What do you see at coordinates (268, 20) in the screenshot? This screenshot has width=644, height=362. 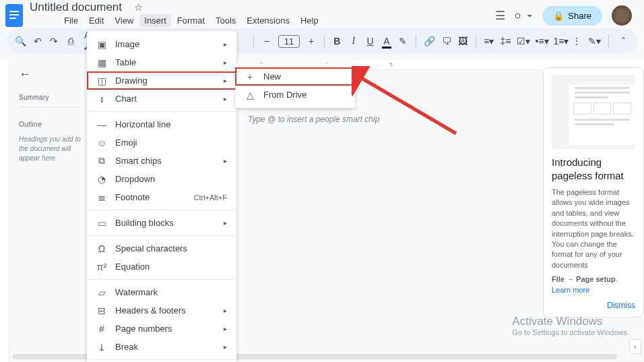 I see `menu-extensions: Extensions` at bounding box center [268, 20].